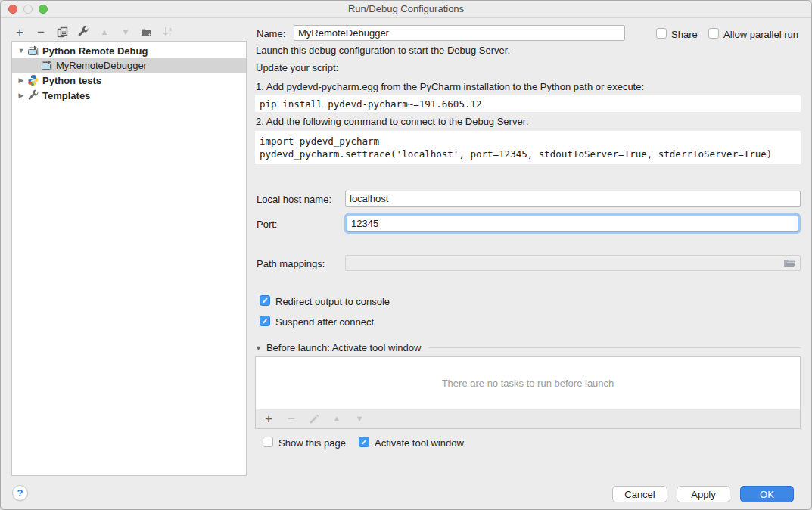  Describe the element at coordinates (761, 35) in the screenshot. I see `allow-parallel-run-label: Allow parallel run` at that location.